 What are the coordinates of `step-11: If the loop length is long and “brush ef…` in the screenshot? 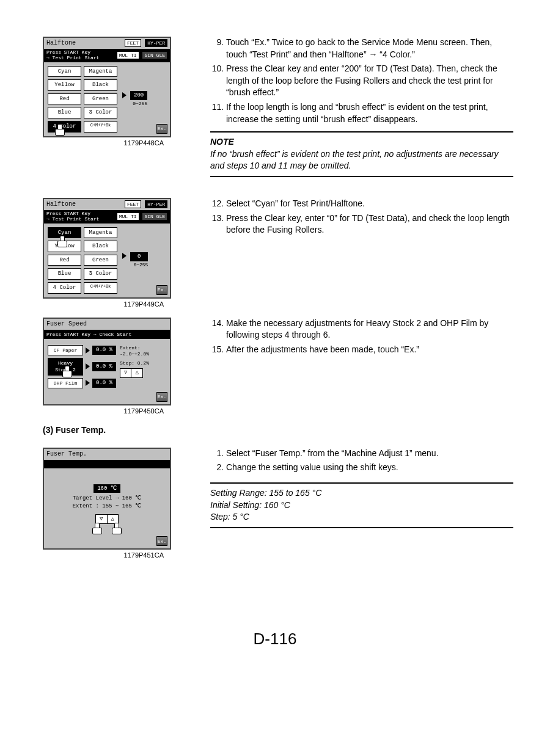 It's located at (370, 114).